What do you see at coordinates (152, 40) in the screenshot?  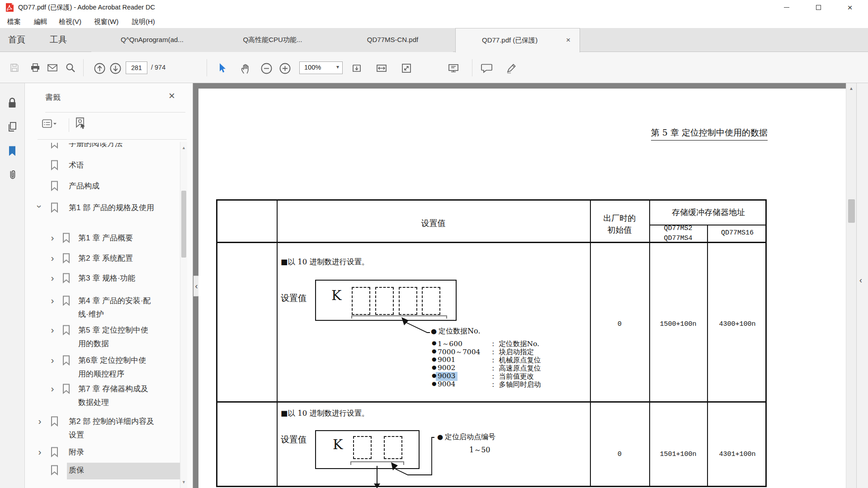 I see `doc-tab-1: Q^QnAprogram(ad...` at bounding box center [152, 40].